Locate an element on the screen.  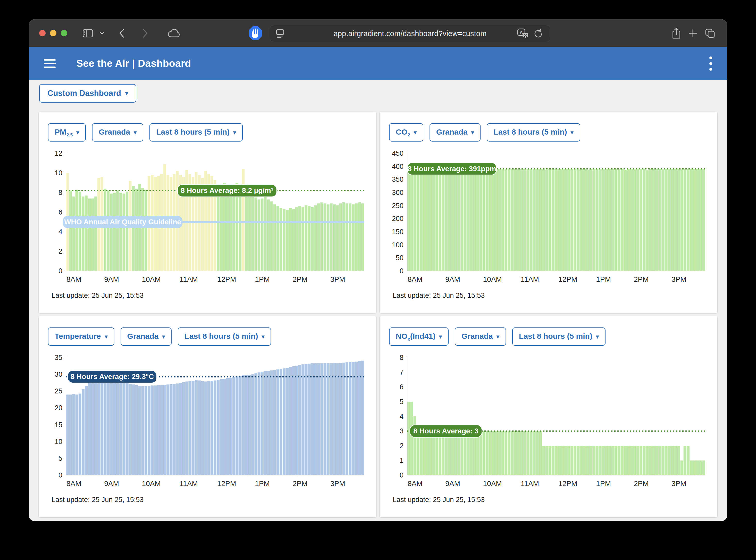
parameter-dropdown: Temperature▾ is located at coordinates (81, 337).